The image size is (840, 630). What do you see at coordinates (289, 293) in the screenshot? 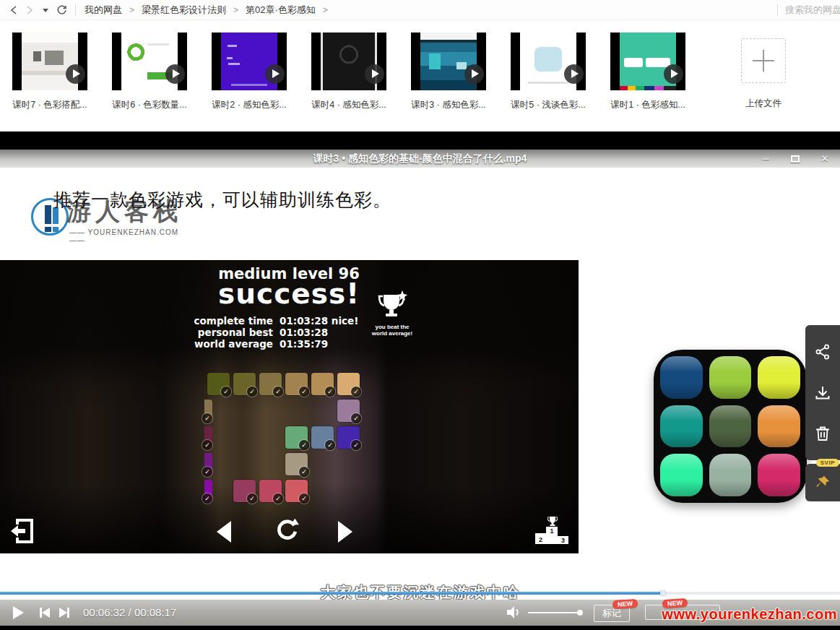
I see `game-result-text: success!` at bounding box center [289, 293].